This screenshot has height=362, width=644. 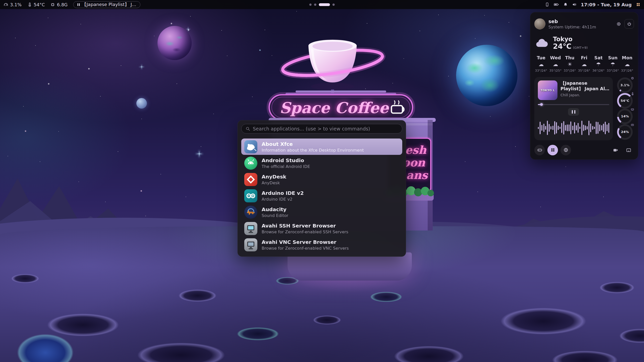 What do you see at coordinates (16, 5) in the screenshot?
I see `cpu-value: 3.1%` at bounding box center [16, 5].